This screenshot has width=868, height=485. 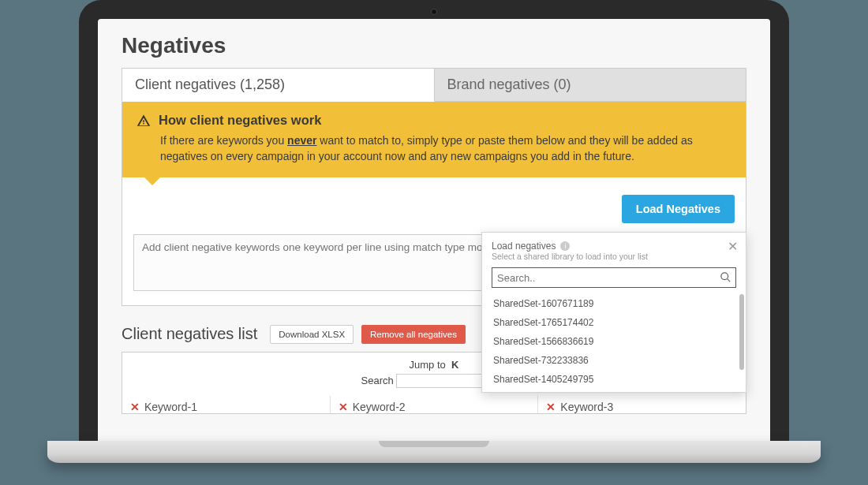 I want to click on load-negatives-popup: ✕ Load negatives i Select a shared libra…, so click(x=614, y=312).